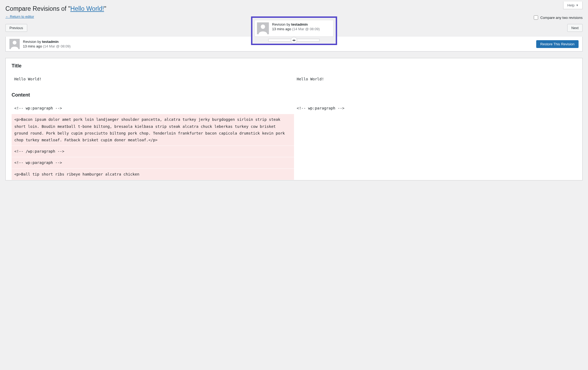 The image size is (588, 370). What do you see at coordinates (571, 5) in the screenshot?
I see `help-label: Help` at bounding box center [571, 5].